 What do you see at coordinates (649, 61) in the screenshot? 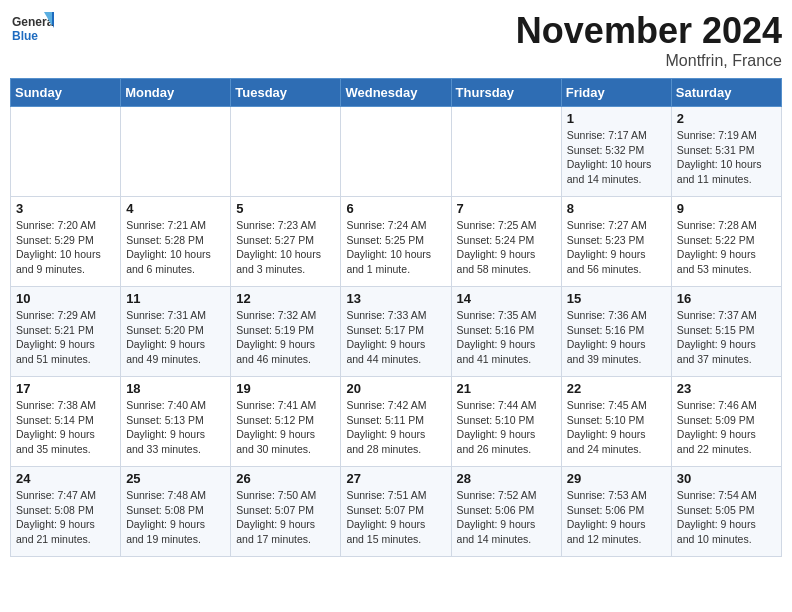
I see `location: Montfrin, France` at bounding box center [649, 61].